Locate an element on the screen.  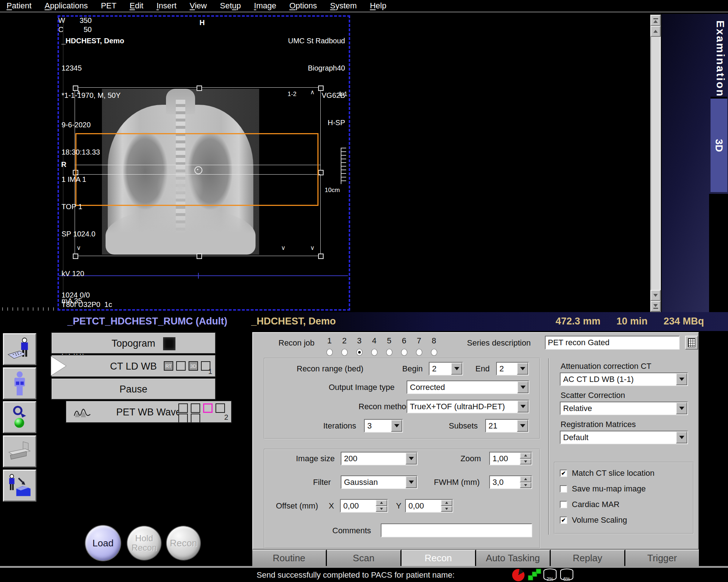
scroll-to-bottom-button is located at coordinates (656, 306).